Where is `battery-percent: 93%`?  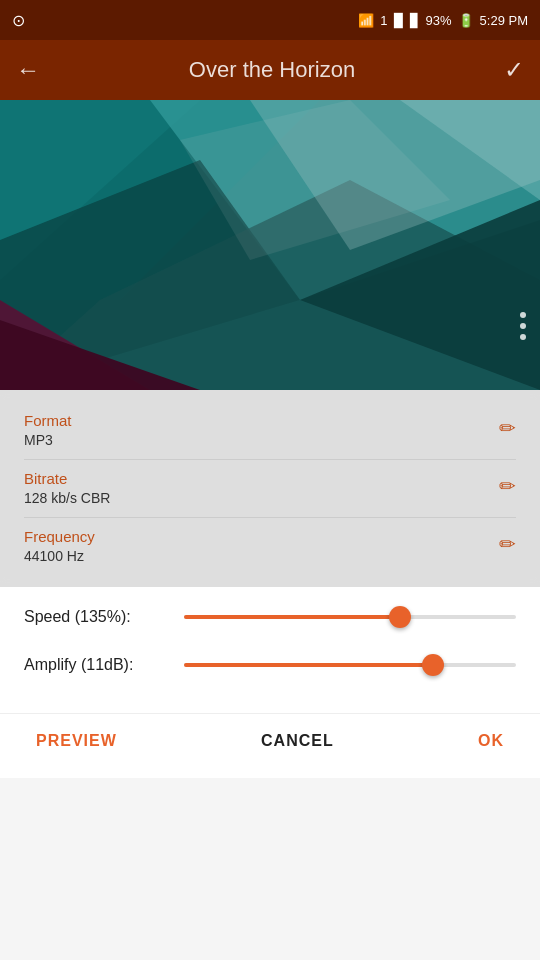 battery-percent: 93% is located at coordinates (439, 20).